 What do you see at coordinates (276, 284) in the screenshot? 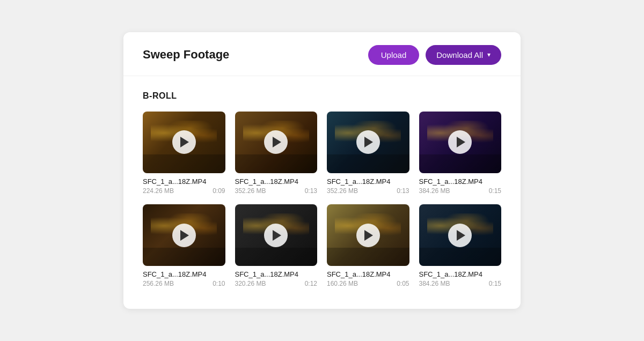
I see `video-meta: 320.26 MB 0:12` at bounding box center [276, 284].